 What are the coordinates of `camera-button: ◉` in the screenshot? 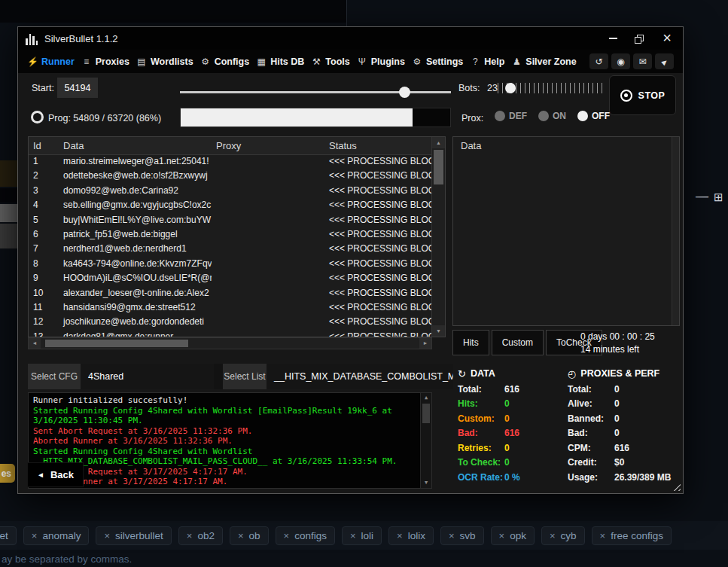 It's located at (620, 62).